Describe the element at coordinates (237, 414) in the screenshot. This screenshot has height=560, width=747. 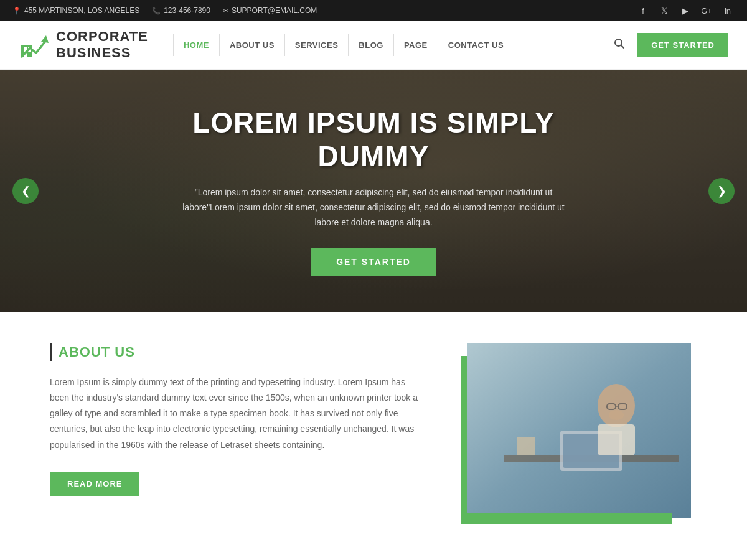
I see `about-body-text: Lorem Ipsum is simply dummy text of the …` at that location.